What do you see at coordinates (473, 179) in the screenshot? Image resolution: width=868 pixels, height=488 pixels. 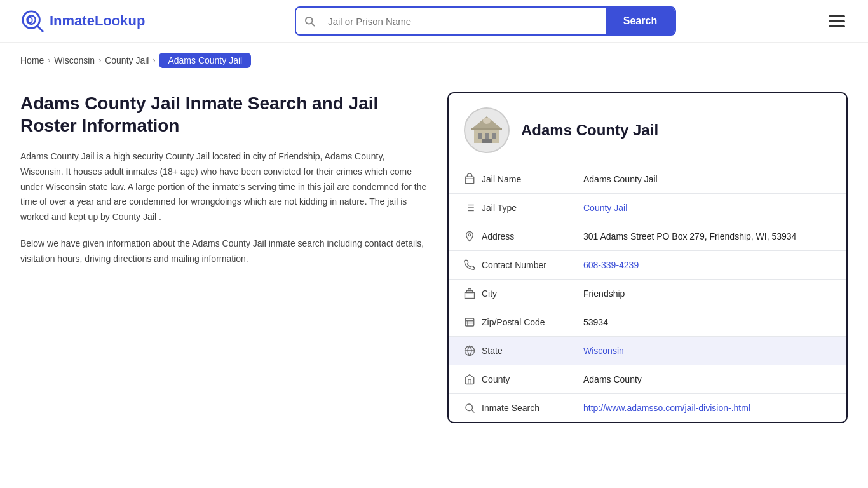 I see `jail-icon` at bounding box center [473, 179].